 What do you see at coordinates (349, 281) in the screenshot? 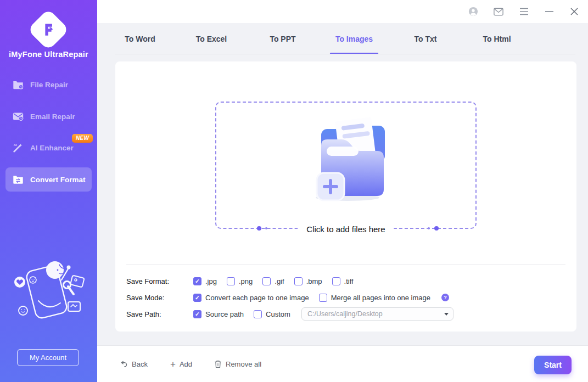
I see `option-label: .tiff` at bounding box center [349, 281].